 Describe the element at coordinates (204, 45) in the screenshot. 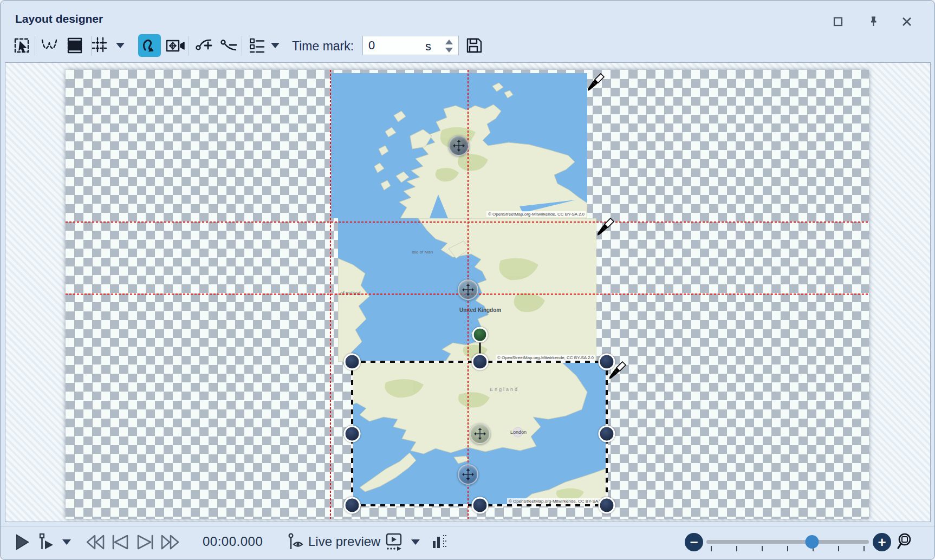

I see `add-curve-point-icon` at that location.